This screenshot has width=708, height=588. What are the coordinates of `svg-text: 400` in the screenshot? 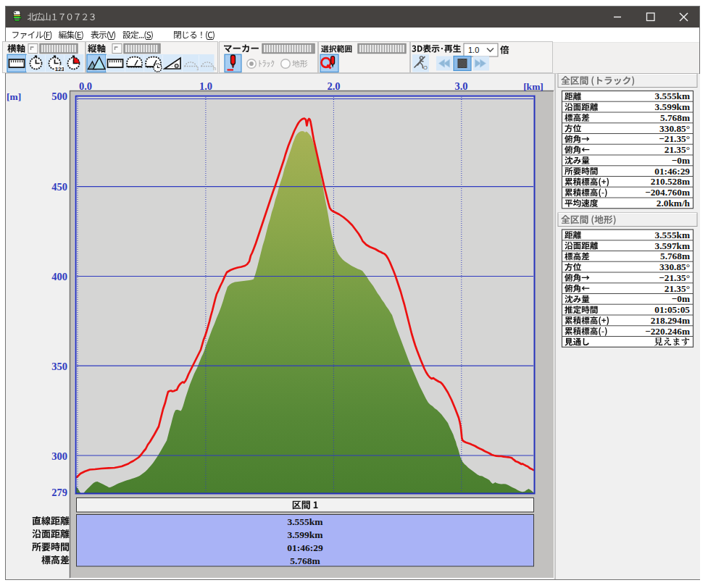 It's located at (59, 277).